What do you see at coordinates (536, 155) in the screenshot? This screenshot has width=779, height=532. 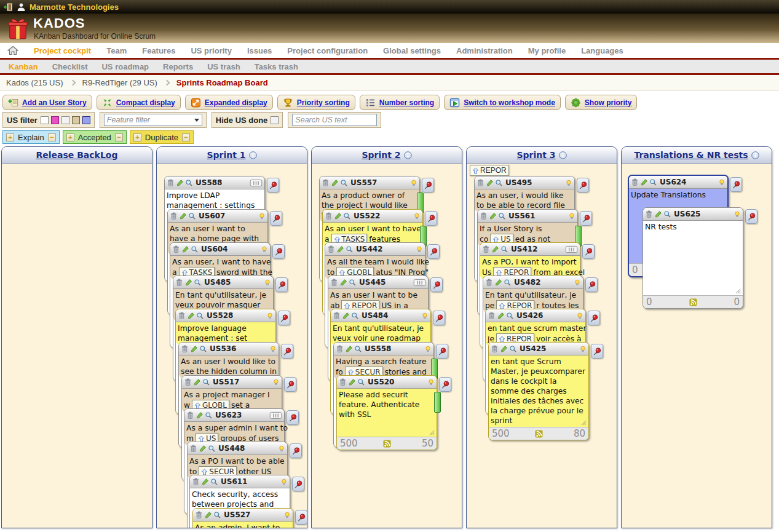 I see `column-title-link: Sprint 3` at bounding box center [536, 155].